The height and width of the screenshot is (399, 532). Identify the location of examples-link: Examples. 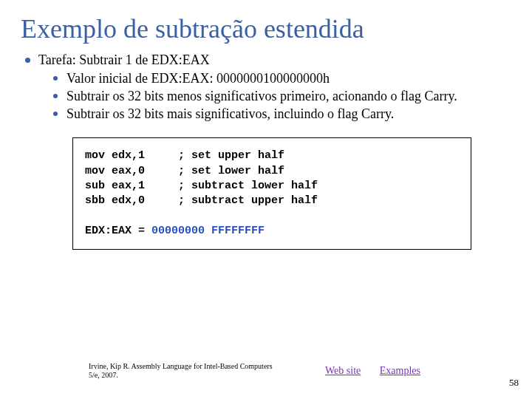
(400, 371).